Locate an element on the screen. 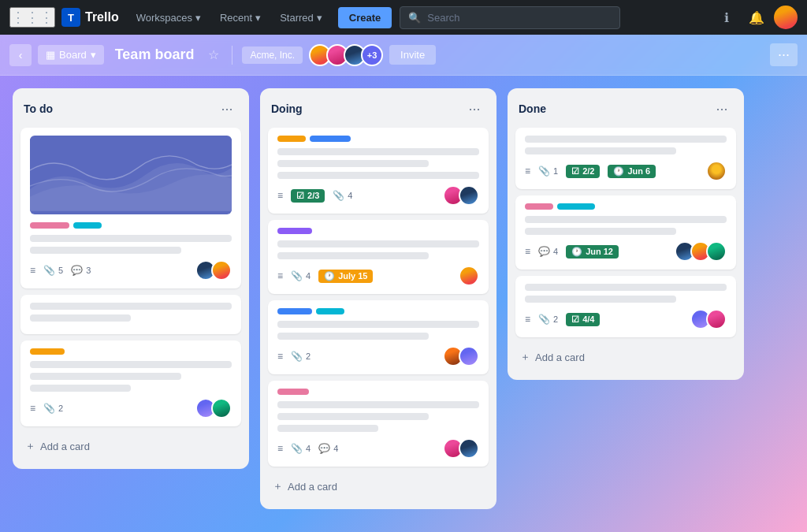 Image resolution: width=807 pixels, height=532 pixels. plus-icon: ＋ is located at coordinates (30, 446).